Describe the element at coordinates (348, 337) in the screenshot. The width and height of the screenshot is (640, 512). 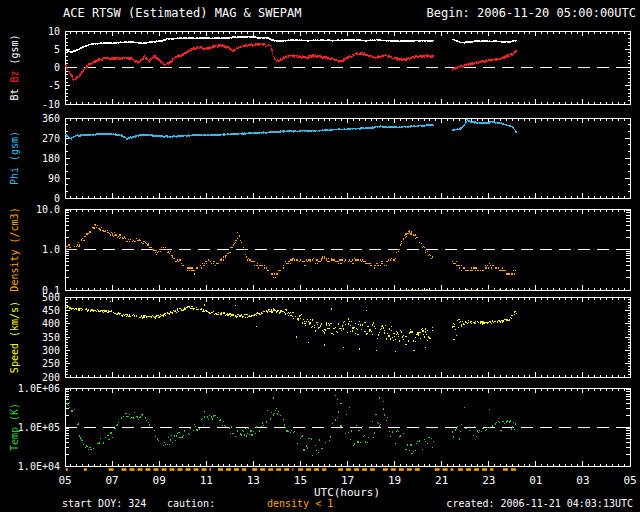
I see `axis-ticks` at that location.